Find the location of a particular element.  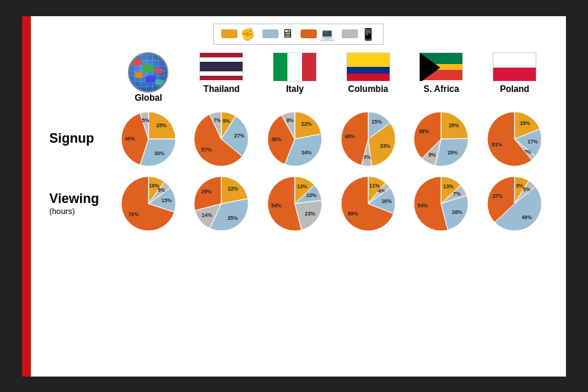

viewing-chart-columbia: 11%4%16%69% is located at coordinates (368, 204).